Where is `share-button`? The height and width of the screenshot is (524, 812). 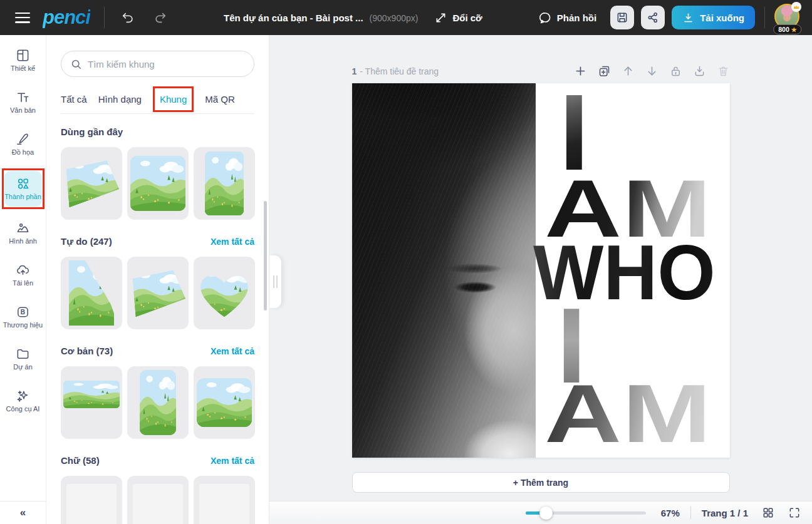 share-button is located at coordinates (653, 18).